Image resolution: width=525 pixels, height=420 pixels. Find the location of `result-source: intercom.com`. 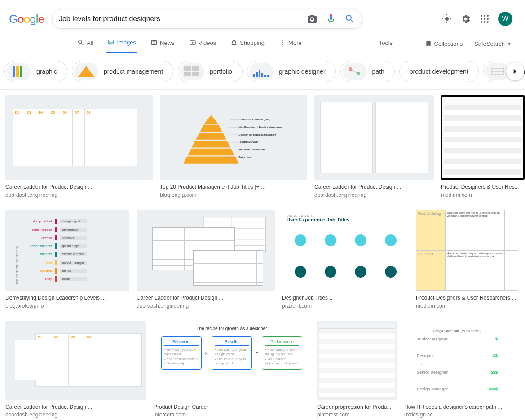

result-source: intercom.com is located at coordinates (232, 415).